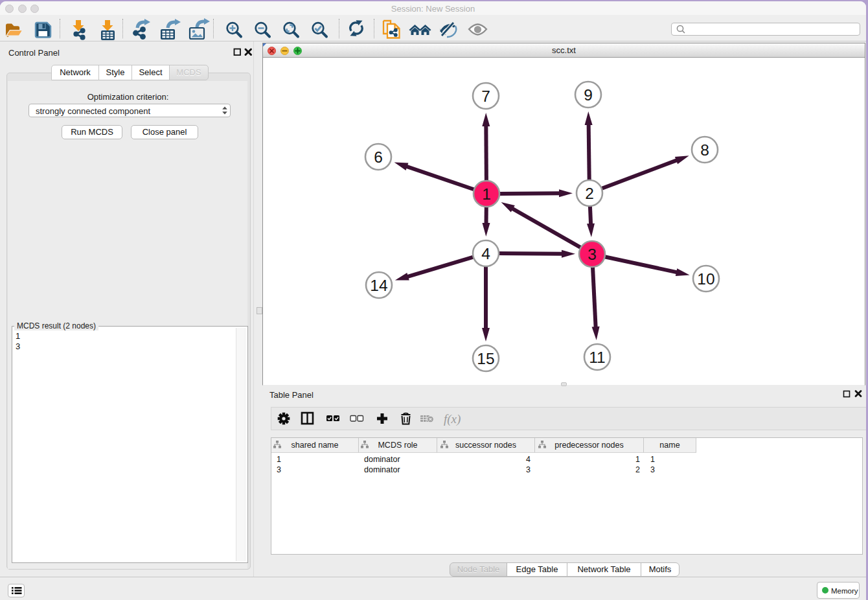 This screenshot has height=600, width=868. I want to click on svg-text: 4, so click(486, 254).